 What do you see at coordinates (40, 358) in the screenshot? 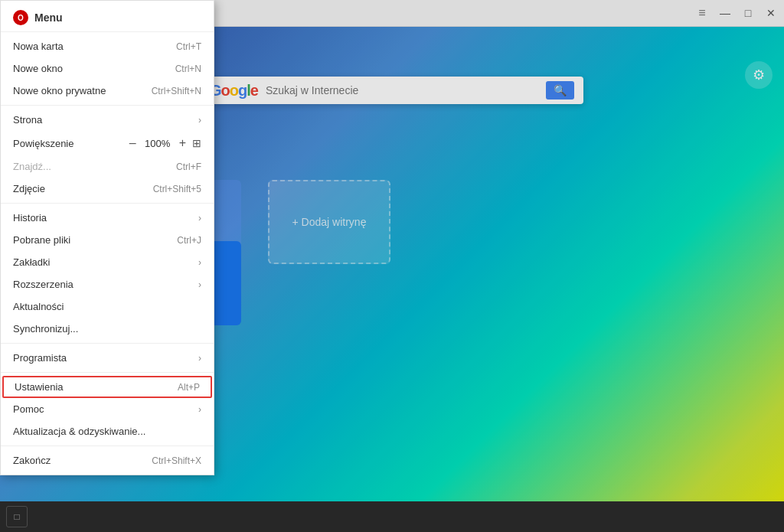
I see `menu-item-label: Programista` at bounding box center [40, 358].